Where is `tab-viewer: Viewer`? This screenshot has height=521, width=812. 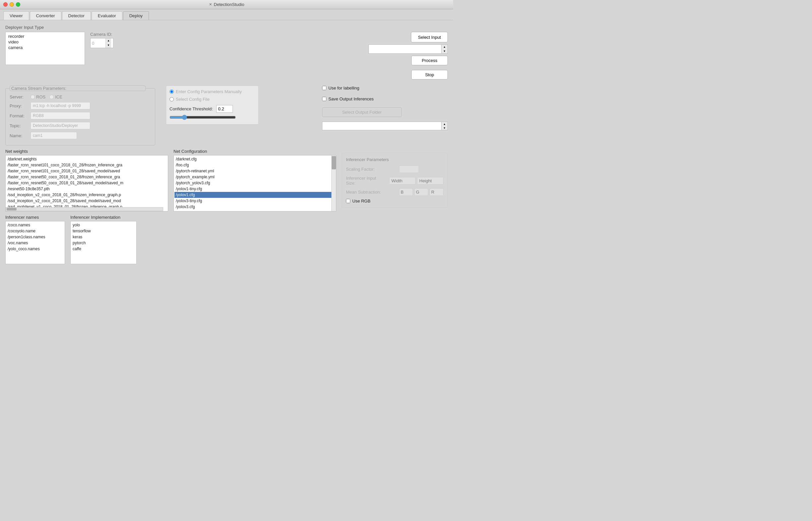 tab-viewer: Viewer is located at coordinates (16, 16).